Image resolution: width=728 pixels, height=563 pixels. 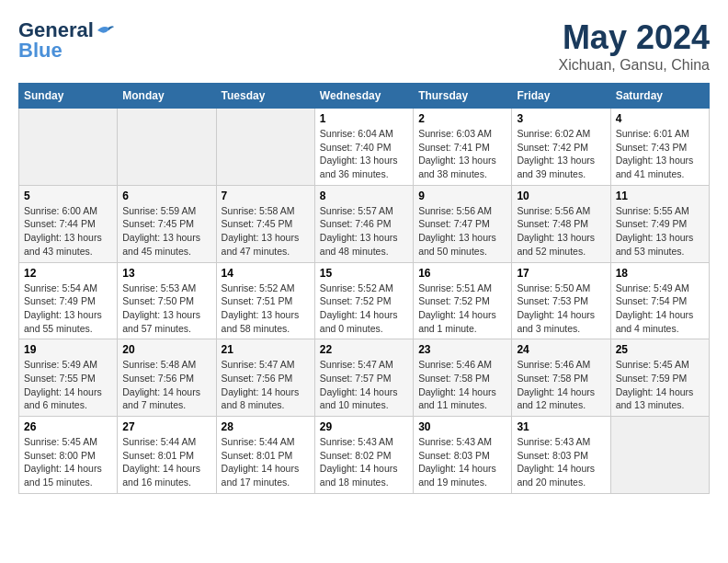 What do you see at coordinates (166, 273) in the screenshot?
I see `day-number: 13` at bounding box center [166, 273].